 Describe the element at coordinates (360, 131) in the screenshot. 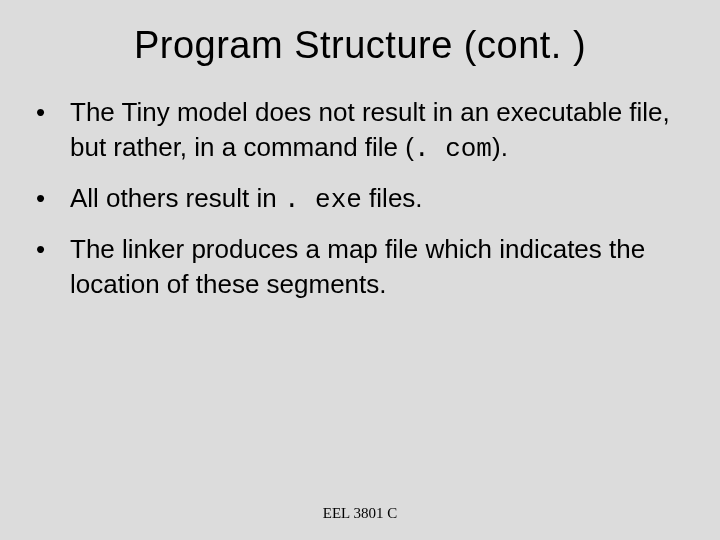

I see `bullet-item: The Tiny model does not result in an exe…` at that location.